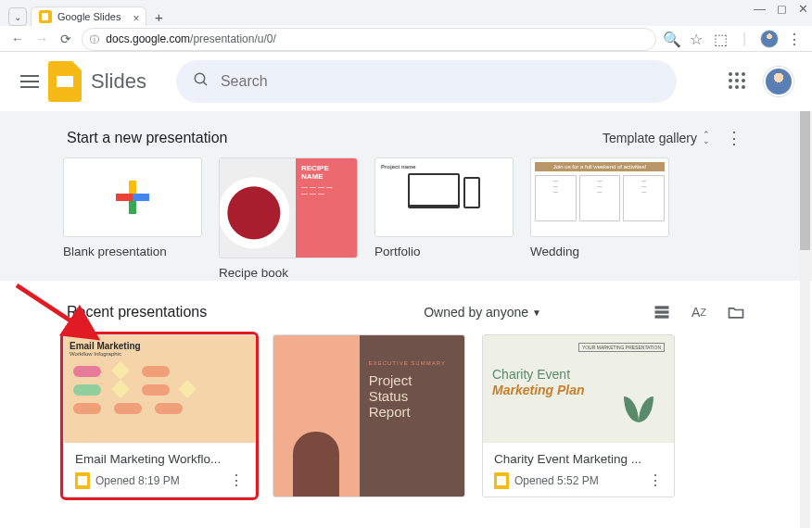  I want to click on template-label: Wedding, so click(600, 252).